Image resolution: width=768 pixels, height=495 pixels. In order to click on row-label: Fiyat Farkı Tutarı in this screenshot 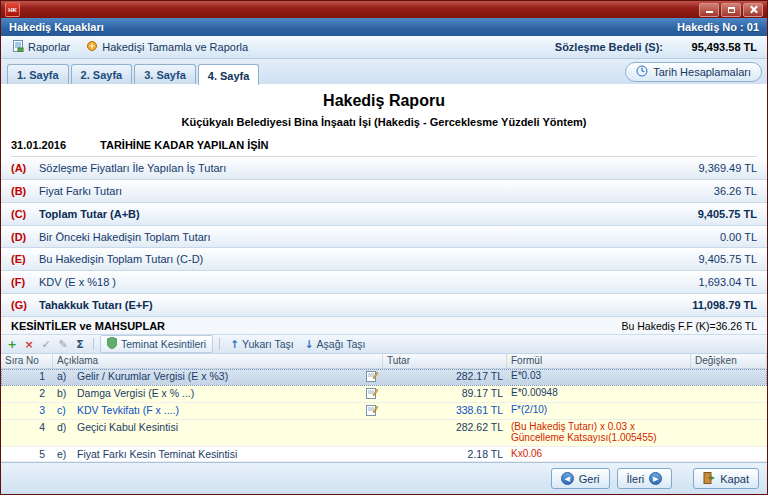, I will do `click(80, 191)`.